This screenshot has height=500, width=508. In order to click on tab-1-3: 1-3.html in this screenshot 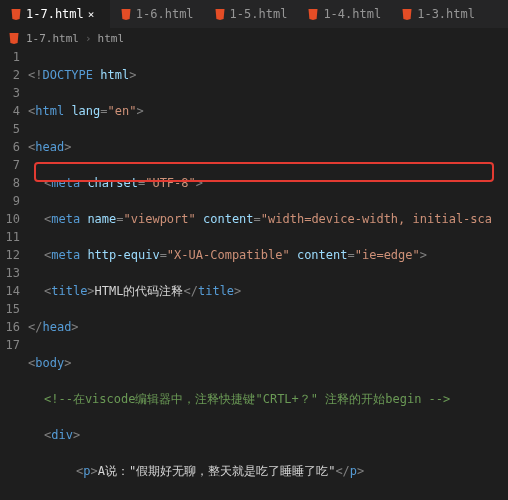, I will do `click(438, 14)`.